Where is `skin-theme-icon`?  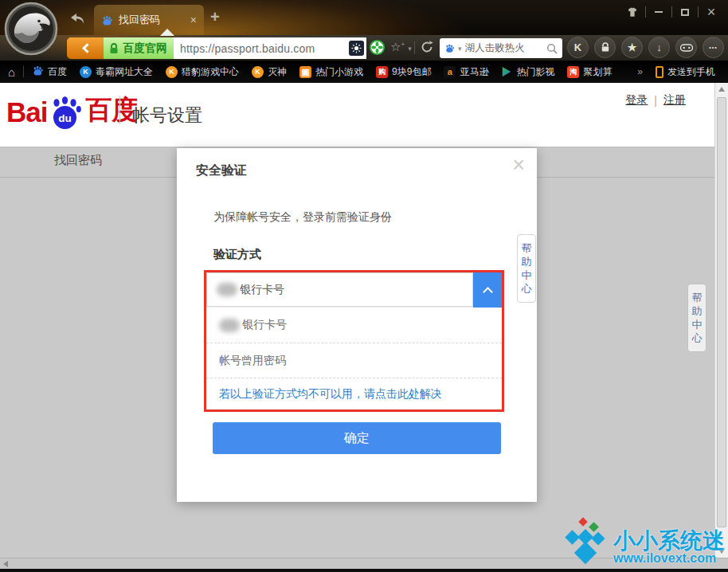
skin-theme-icon is located at coordinates (632, 12).